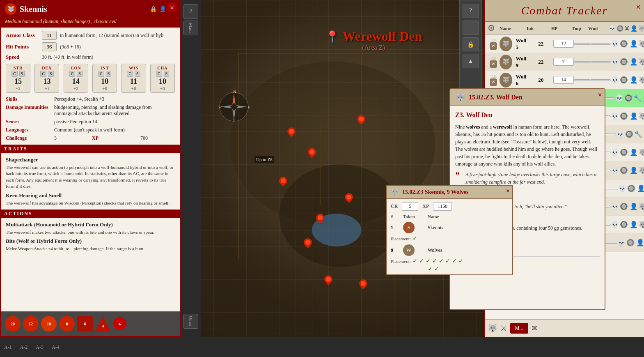  What do you see at coordinates (564, 44) in the screenshot?
I see `table-row: 1.3W 🐺 Wolf 5 22 12 💀 🔘 👤 🐺` at bounding box center [564, 44].